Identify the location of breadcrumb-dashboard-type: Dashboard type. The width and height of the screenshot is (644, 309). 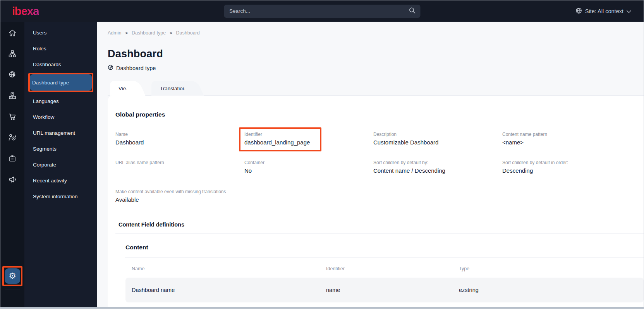
(149, 33).